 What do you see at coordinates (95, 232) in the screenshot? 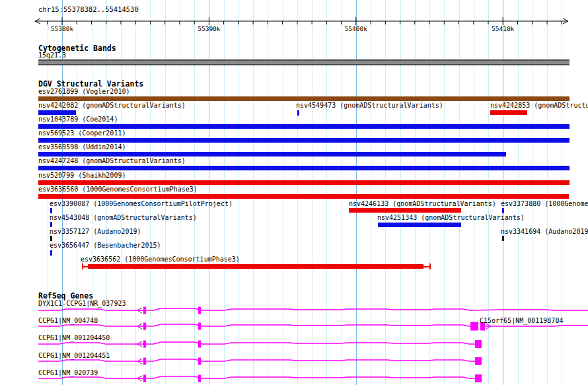
I see `variant-label: nsv3357127 (Audano2019)` at bounding box center [95, 232].